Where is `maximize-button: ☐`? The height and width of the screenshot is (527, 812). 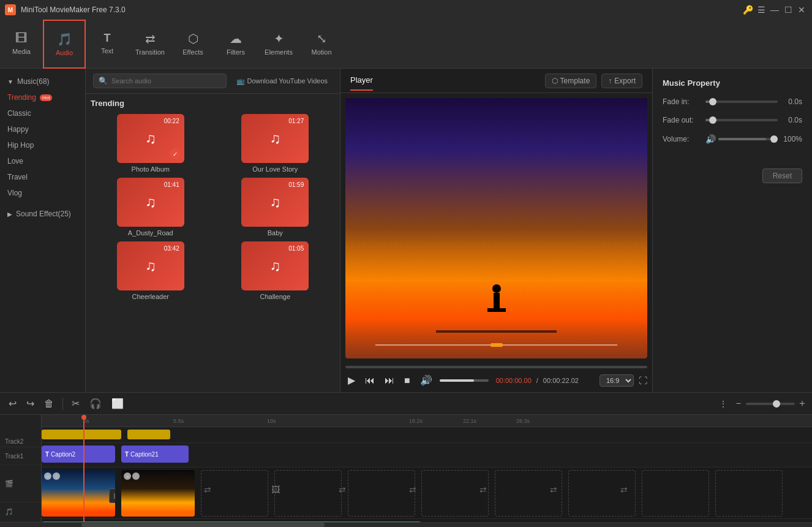
maximize-button: ☐ is located at coordinates (788, 10).